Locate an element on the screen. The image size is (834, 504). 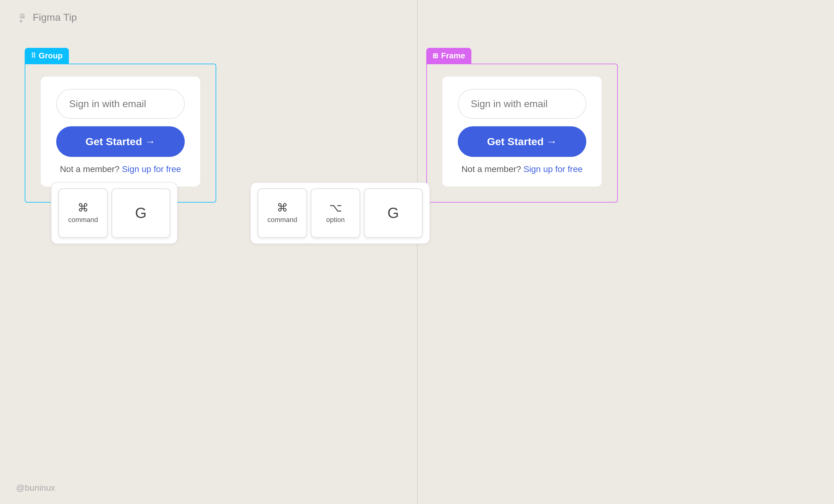
left-g-key: G is located at coordinates (141, 213).